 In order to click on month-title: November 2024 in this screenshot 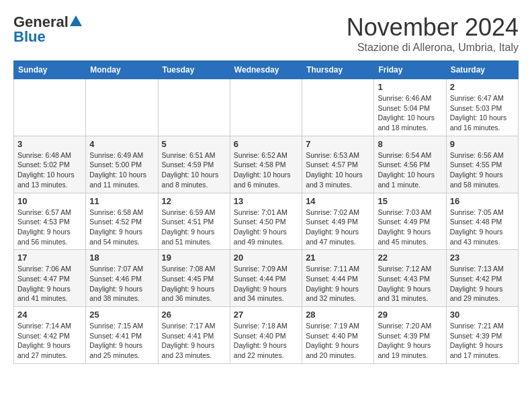, I will do `click(433, 28)`.